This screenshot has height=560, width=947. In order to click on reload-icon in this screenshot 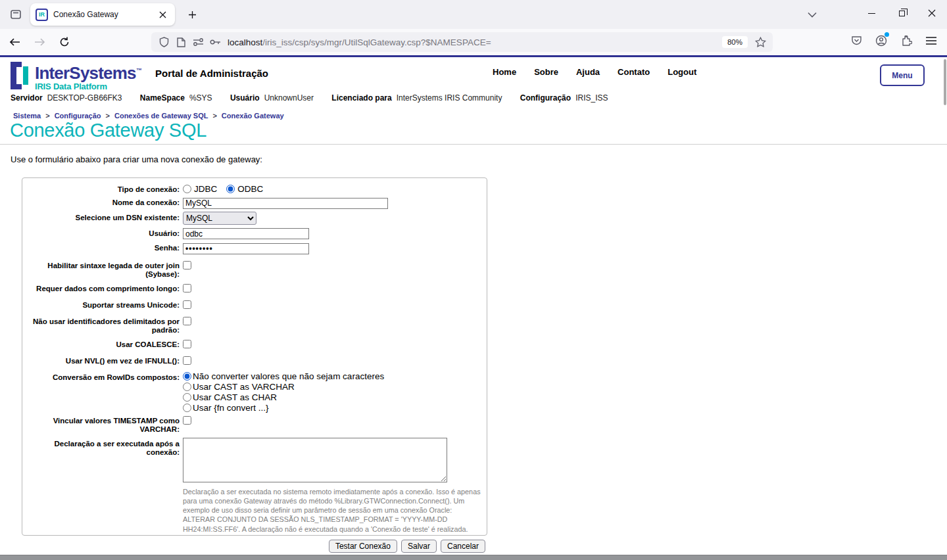, I will do `click(64, 42)`.